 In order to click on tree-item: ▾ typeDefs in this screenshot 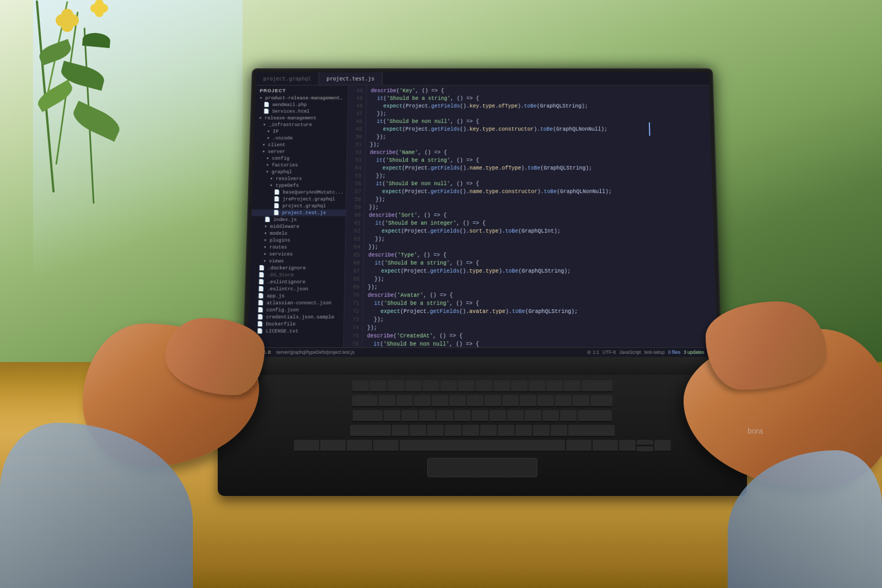, I will do `click(299, 185)`.